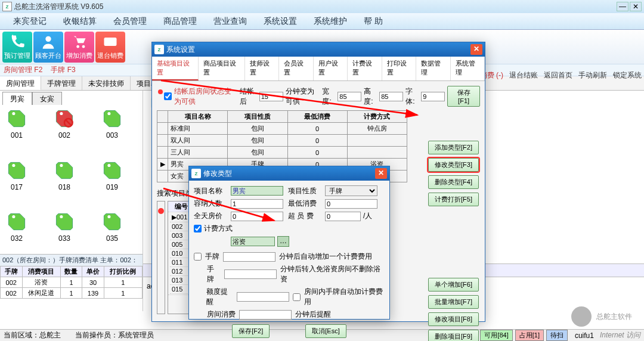 The width and height of the screenshot is (644, 341). Describe the element at coordinates (318, 97) in the screenshot. I see `config-row: 结帐后房间状态变为可供 结帐后 分钟变为可供 宽度: 高度: 字体: 保存[F1…` at that location.